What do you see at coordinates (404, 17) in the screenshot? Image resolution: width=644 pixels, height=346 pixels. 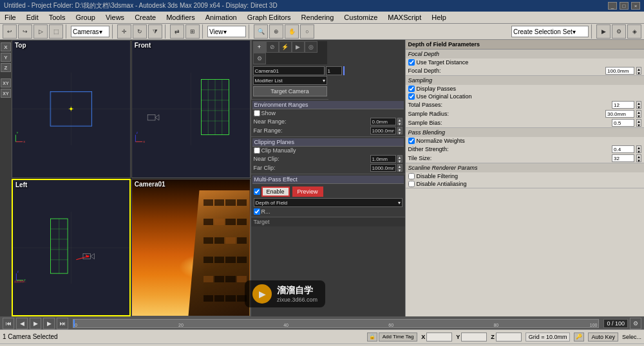 I see `menu-maxscript: MAXScript` at bounding box center [404, 17].